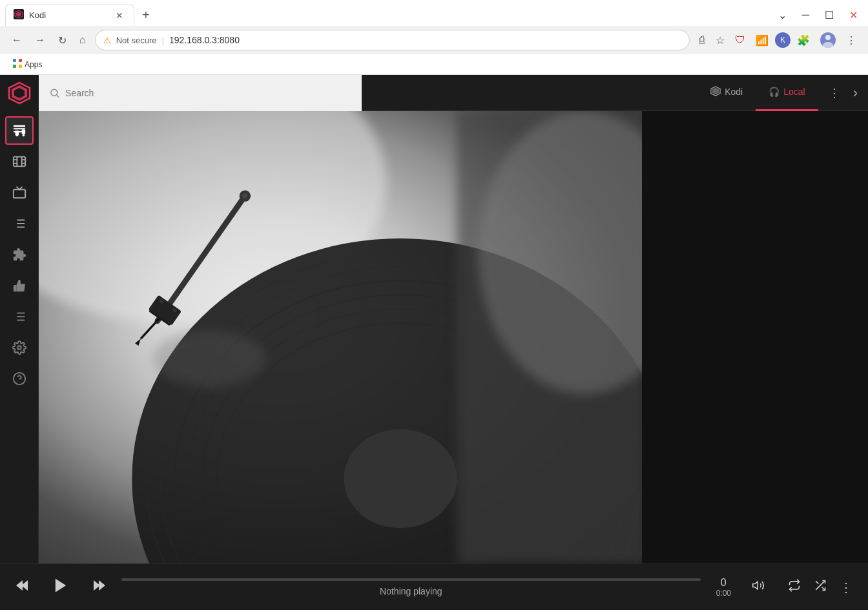 The height and width of the screenshot is (610, 868). I want to click on sidebar-item-addons, so click(19, 255).